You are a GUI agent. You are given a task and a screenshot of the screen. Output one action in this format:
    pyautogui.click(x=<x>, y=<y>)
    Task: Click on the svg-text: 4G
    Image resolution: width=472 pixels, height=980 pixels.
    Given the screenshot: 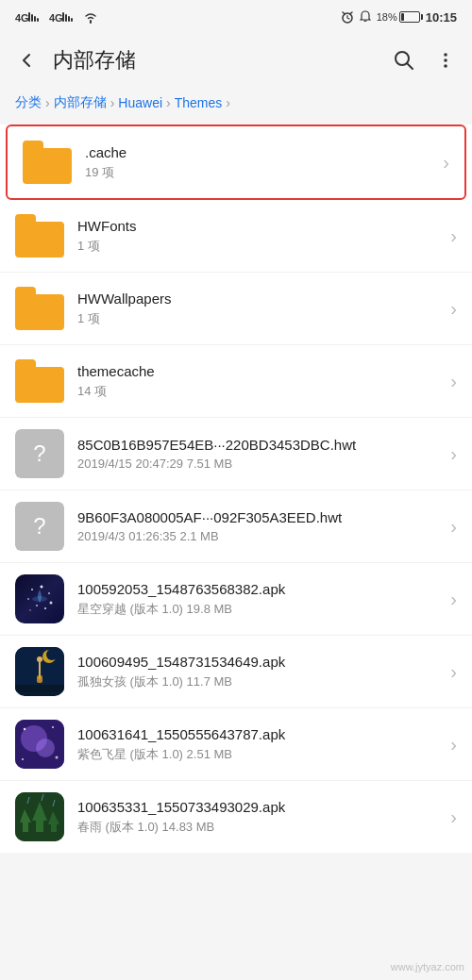 What is the action you would take?
    pyautogui.click(x=23, y=18)
    